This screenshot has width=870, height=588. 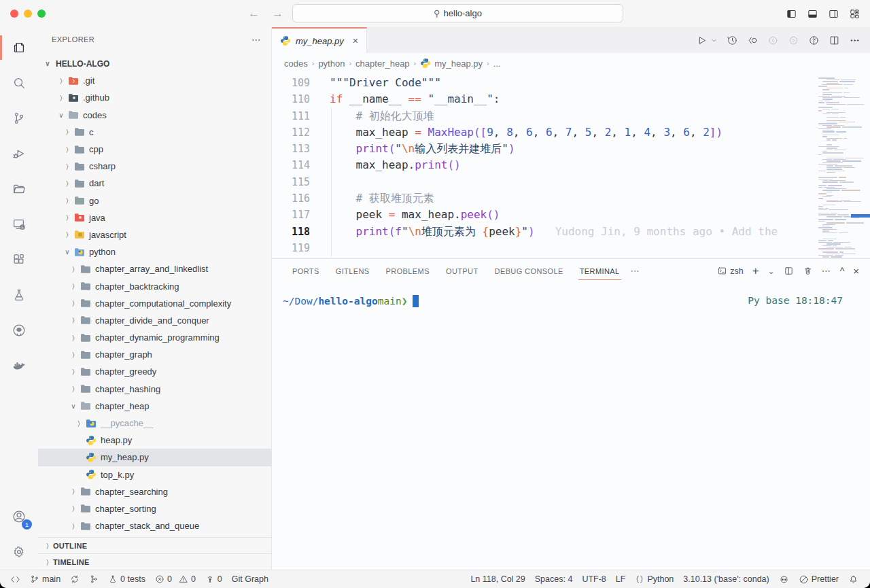 I want to click on panel-tab-gitlens: GITLENS, so click(x=353, y=271).